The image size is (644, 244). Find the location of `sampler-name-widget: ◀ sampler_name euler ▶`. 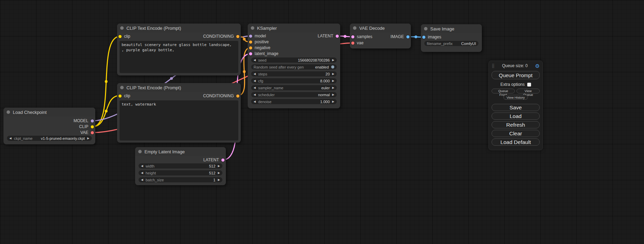

sampler-name-widget: ◀ sampler_name euler ▶ is located at coordinates (294, 88).